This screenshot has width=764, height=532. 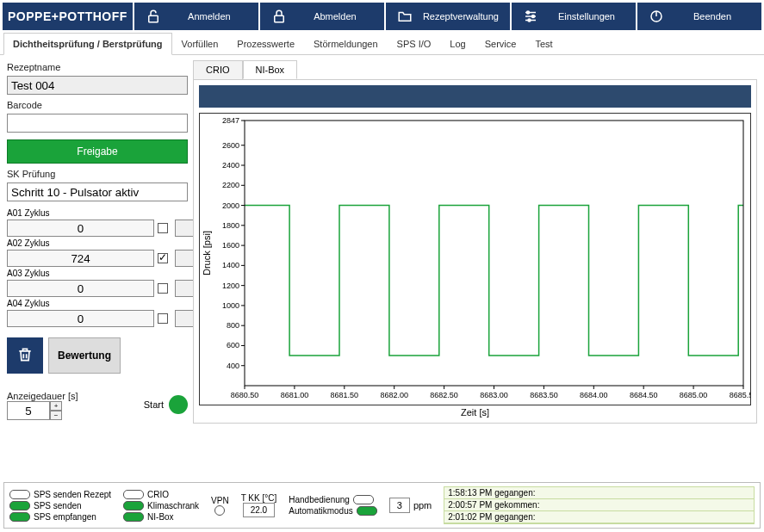 I want to click on lbl-crio: CRIO, so click(x=158, y=494).